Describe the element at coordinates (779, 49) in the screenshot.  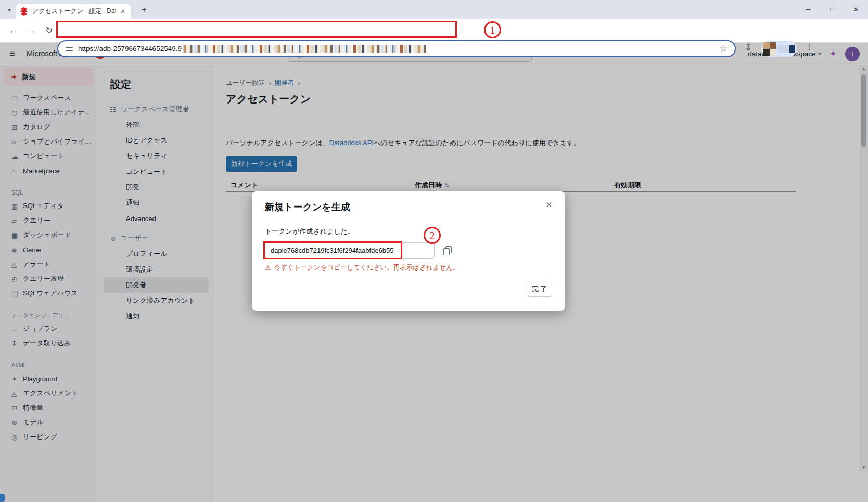
I see `browser-profile-chip` at that location.